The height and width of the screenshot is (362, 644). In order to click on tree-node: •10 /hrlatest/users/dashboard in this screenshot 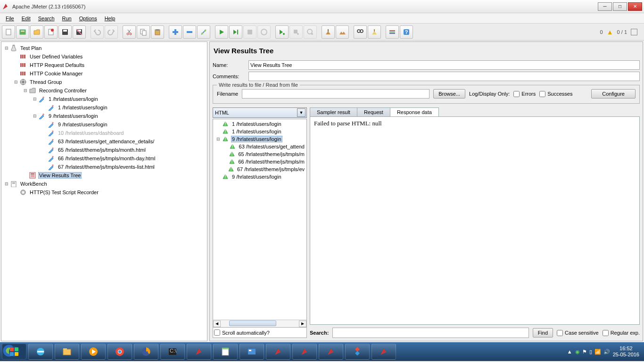, I will do `click(104, 133)`.